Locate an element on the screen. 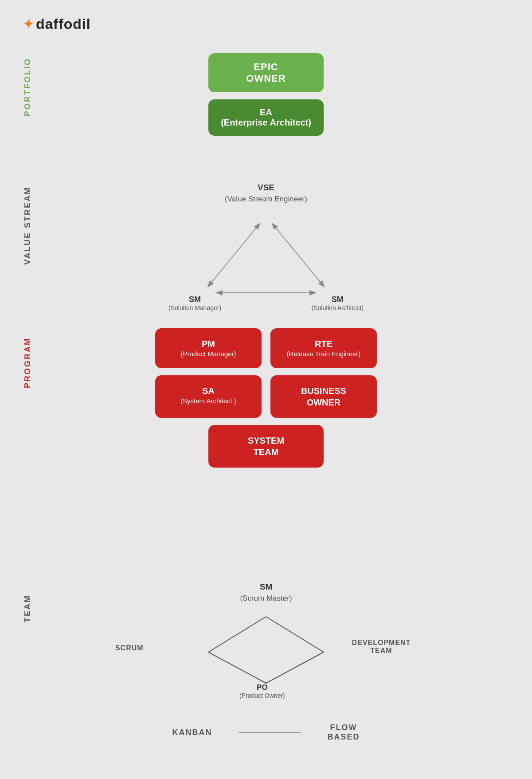  kanban-label: KANBAN is located at coordinates (192, 733).